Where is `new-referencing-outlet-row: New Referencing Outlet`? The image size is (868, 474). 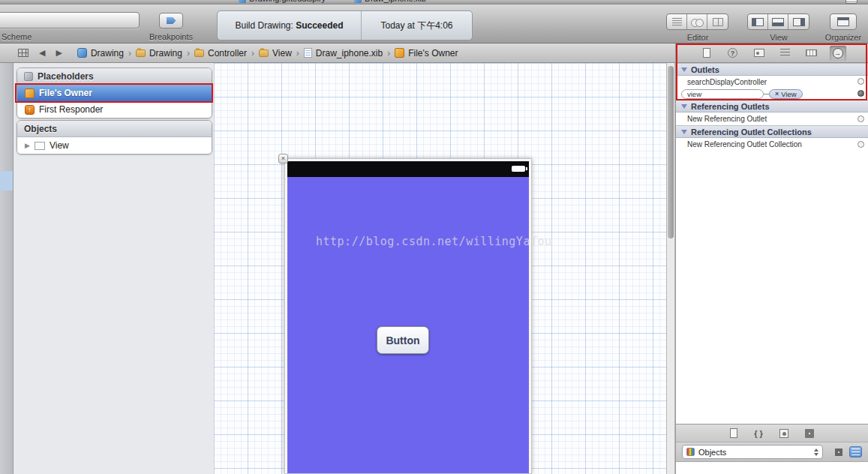 new-referencing-outlet-row: New Referencing Outlet is located at coordinates (772, 118).